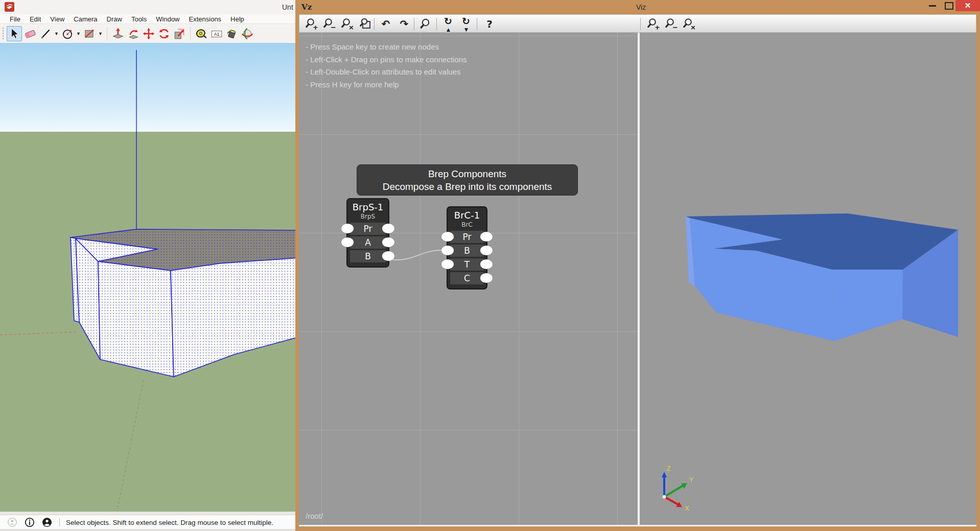 The image size is (980, 531). I want to click on tooltip-subtitle: Decompose a Brep into its components, so click(467, 187).